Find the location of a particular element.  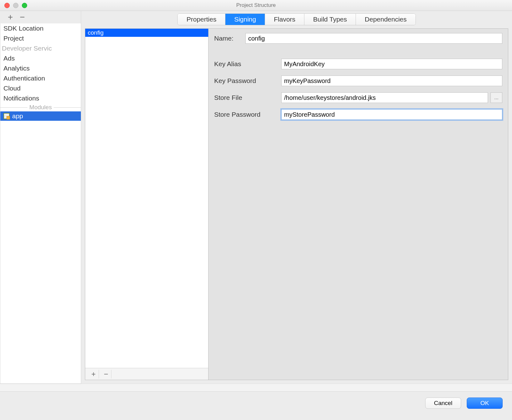

sidebar-remove-button: − is located at coordinates (22, 17).